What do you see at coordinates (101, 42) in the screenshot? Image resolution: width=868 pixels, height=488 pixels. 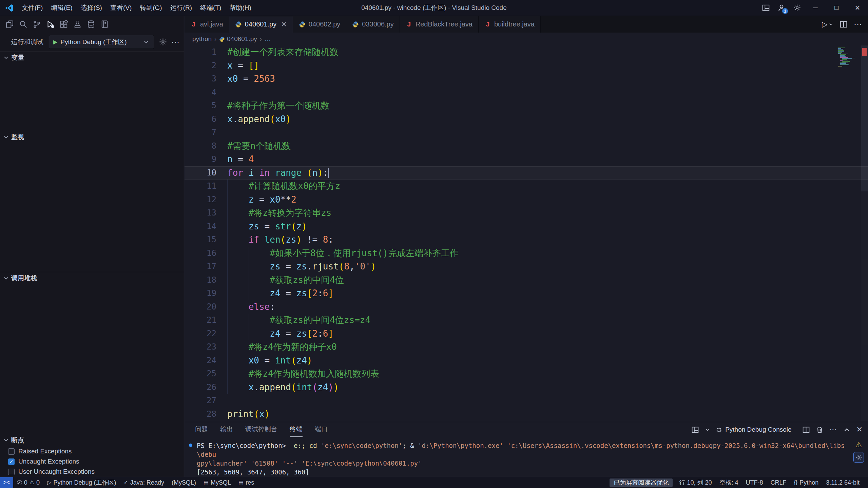 I see `debug-config-select: ▶ Python Debug (工作区)` at bounding box center [101, 42].